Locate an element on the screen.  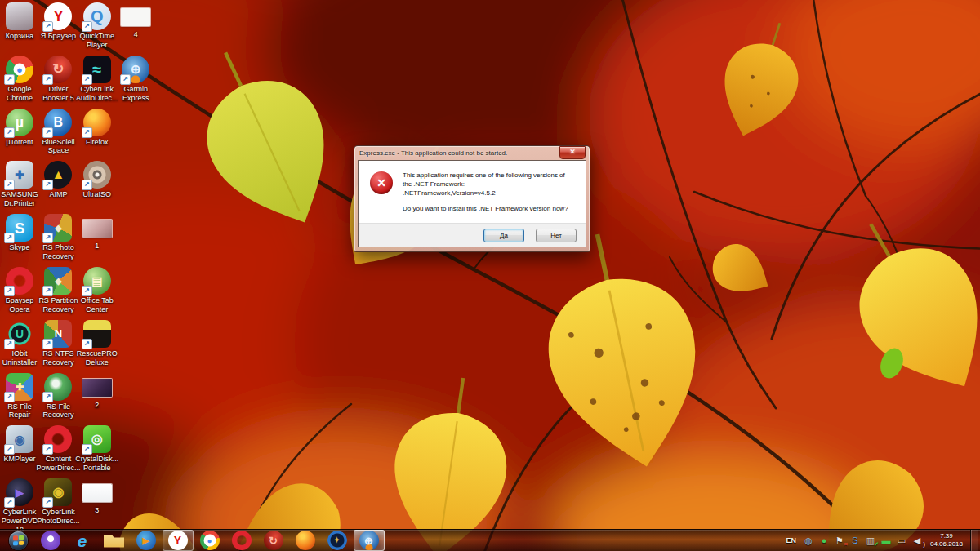
desktop-icon-opera-browser: ↗Браузер Opera is located at coordinates (20, 291).